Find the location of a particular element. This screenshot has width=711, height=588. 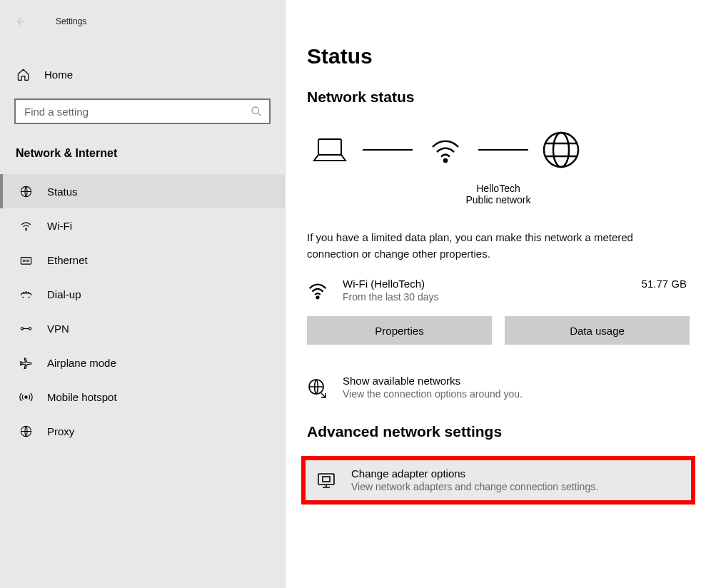

sidebar-item-status: Status is located at coordinates (143, 191).